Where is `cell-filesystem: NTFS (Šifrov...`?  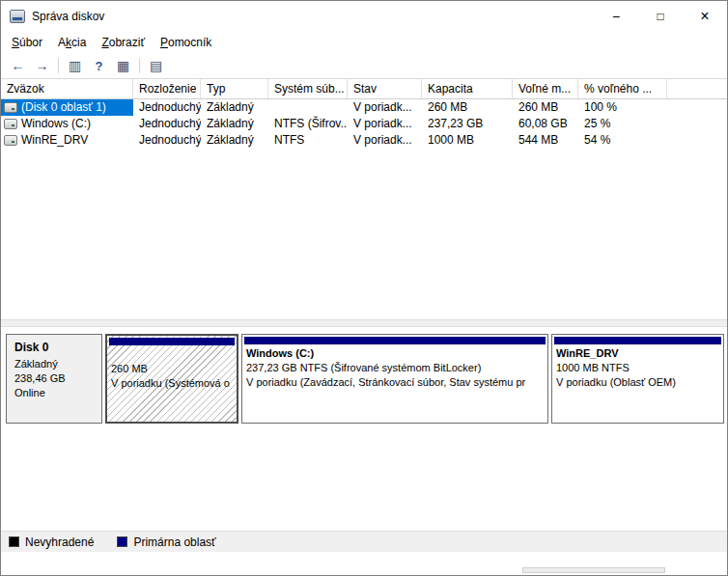
cell-filesystem: NTFS (Šifrov... is located at coordinates (308, 123).